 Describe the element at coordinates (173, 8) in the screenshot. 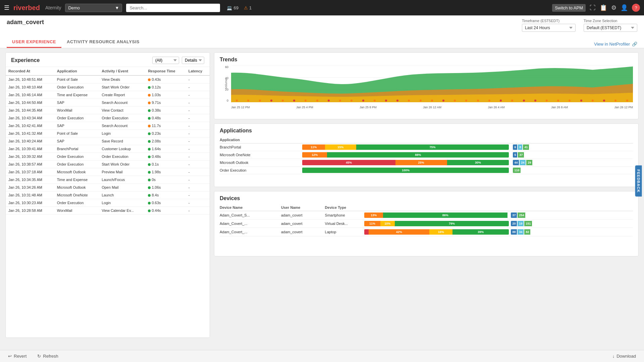

I see `search-input` at that location.